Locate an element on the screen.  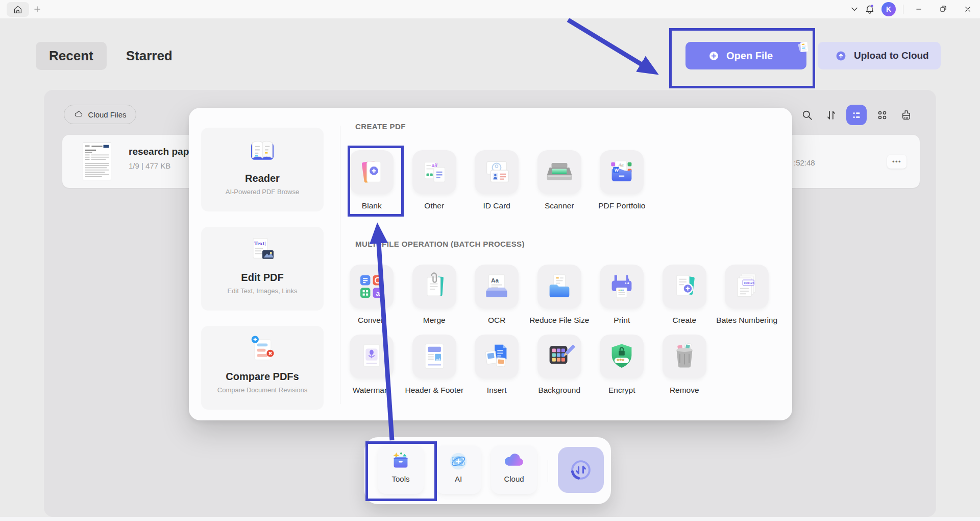
tool-create: Create is located at coordinates (685, 295).